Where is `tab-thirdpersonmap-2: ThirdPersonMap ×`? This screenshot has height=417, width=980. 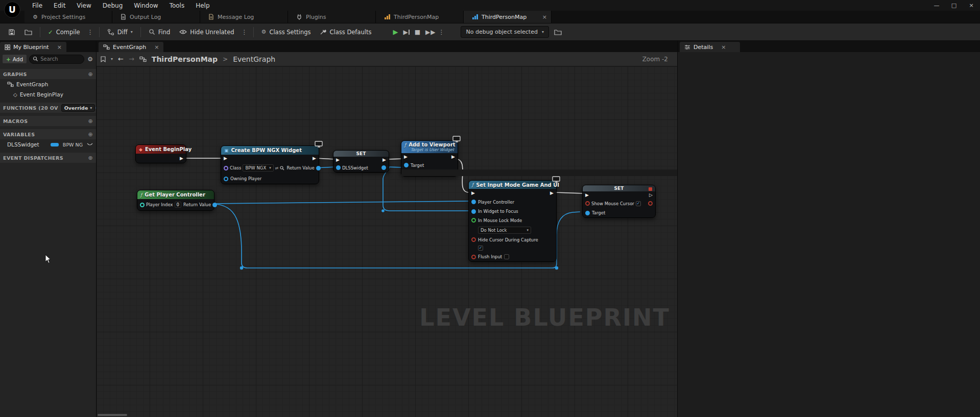 tab-thirdpersonmap-2: ThirdPersonMap × is located at coordinates (508, 17).